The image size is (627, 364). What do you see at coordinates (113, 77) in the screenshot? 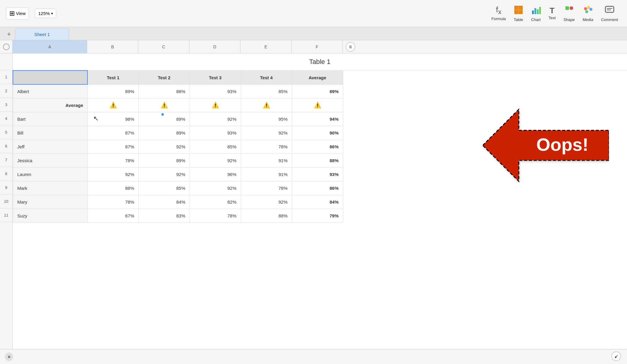
I see `col-header-test1: Test 1` at bounding box center [113, 77].